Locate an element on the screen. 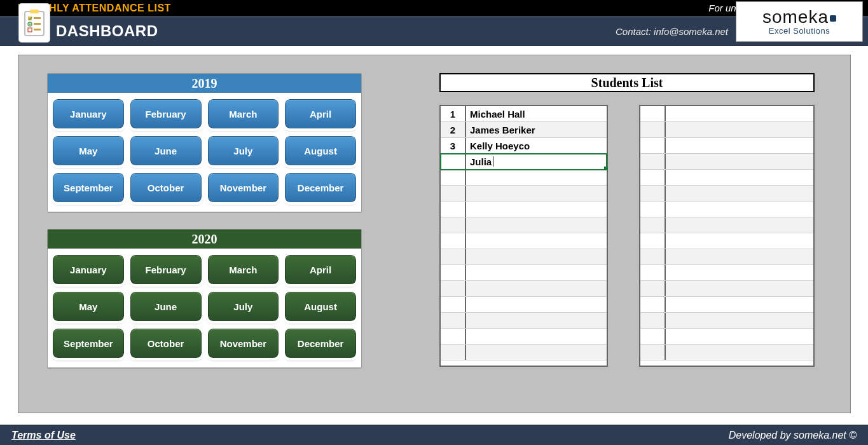 This screenshot has width=868, height=445. table-row: 1Michael Hall is located at coordinates (524, 114).